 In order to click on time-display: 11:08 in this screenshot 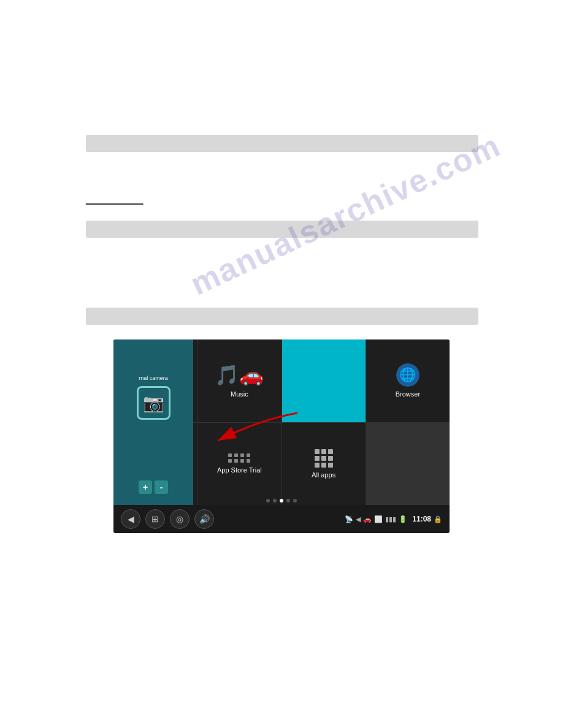, I will do `click(422, 519)`.